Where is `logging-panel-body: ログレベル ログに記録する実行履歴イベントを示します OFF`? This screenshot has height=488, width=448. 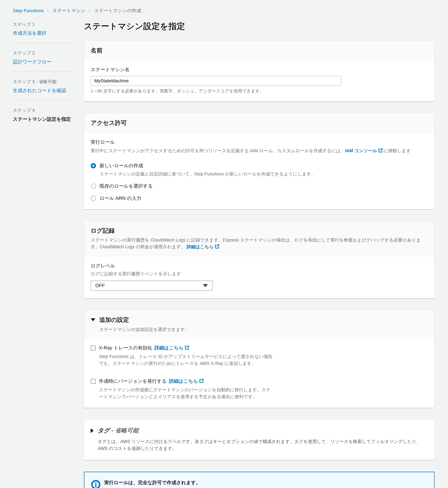 logging-panel-body: ログレベル ログに記録する実行履歴イベントを示します OFF is located at coordinates (259, 277).